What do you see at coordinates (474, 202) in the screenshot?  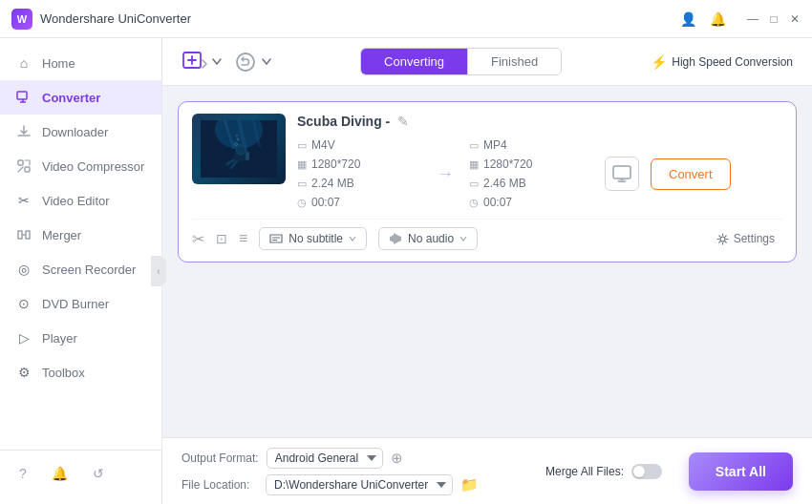 I see `dest-duration-icon: ◷` at bounding box center [474, 202].